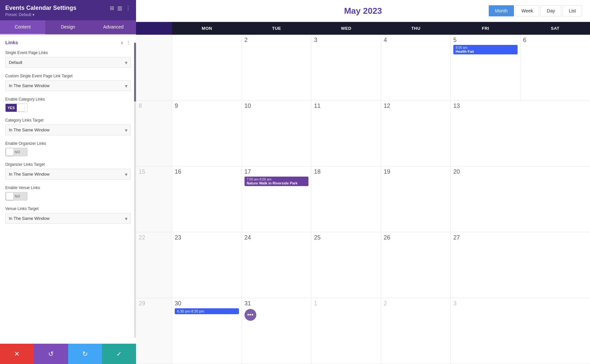 The width and height of the screenshot is (590, 364). Describe the element at coordinates (277, 265) in the screenshot. I see `week4-tue: 24` at that location.